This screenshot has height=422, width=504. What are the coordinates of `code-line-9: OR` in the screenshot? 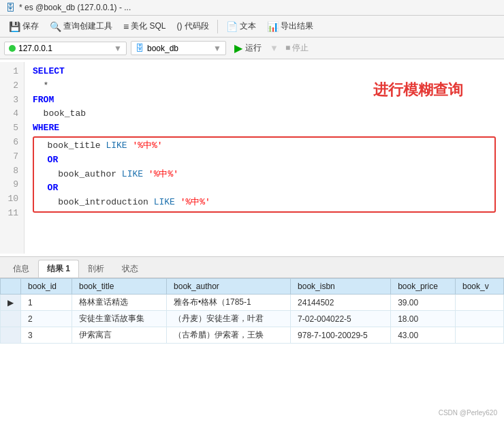 It's located at (264, 188).